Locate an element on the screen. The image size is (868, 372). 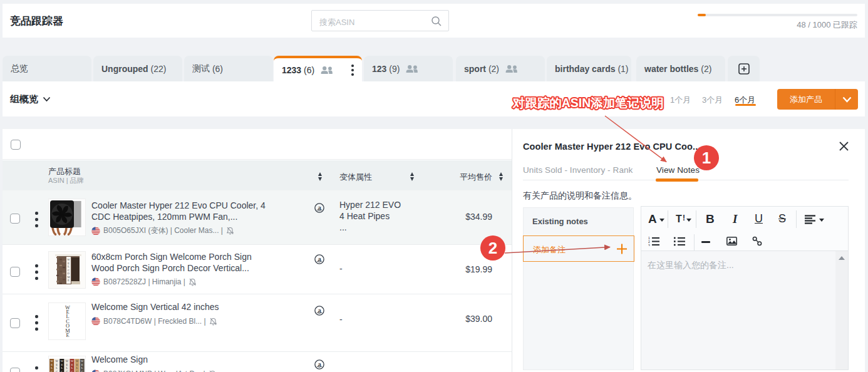
svg-text: M is located at coordinates (68, 277).